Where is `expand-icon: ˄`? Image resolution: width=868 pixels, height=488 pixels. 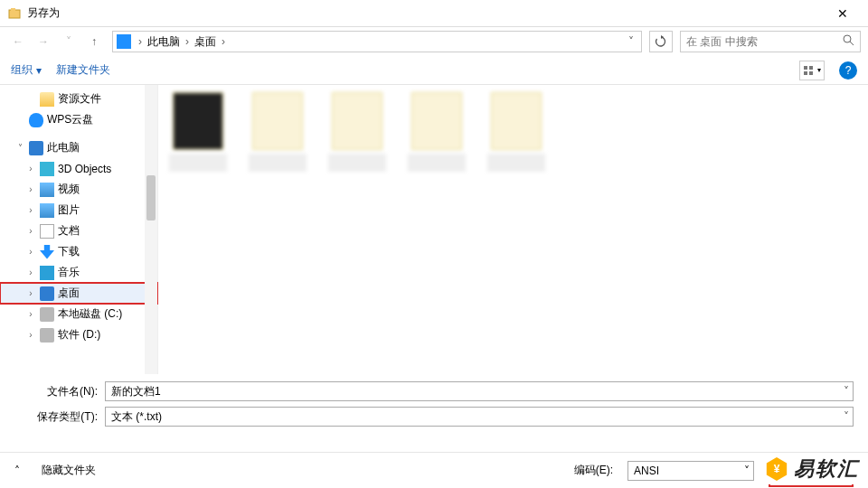
expand-icon: ˄ is located at coordinates (21, 471).